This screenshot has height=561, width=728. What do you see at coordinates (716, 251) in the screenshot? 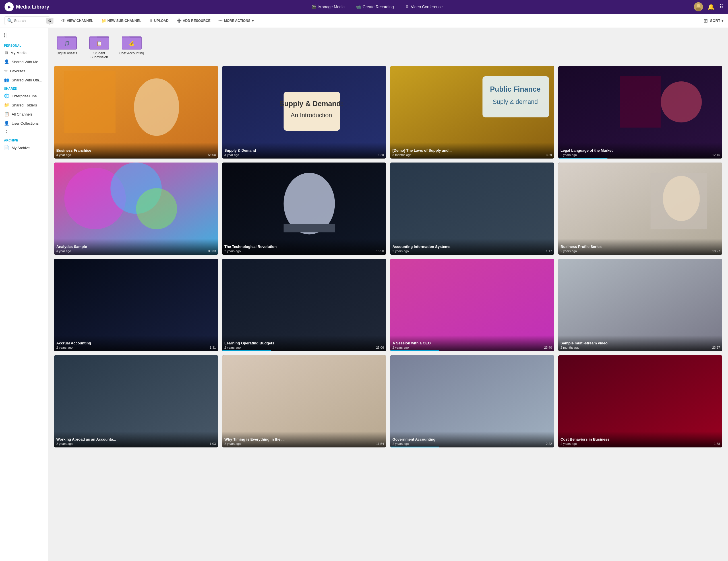
I see `video-duration-business-profile-series: 18:27` at bounding box center [716, 251].